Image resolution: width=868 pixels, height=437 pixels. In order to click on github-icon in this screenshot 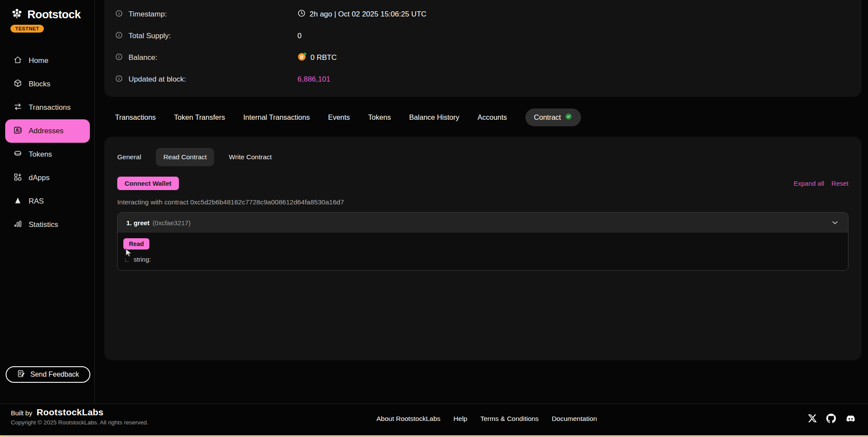, I will do `click(831, 419)`.